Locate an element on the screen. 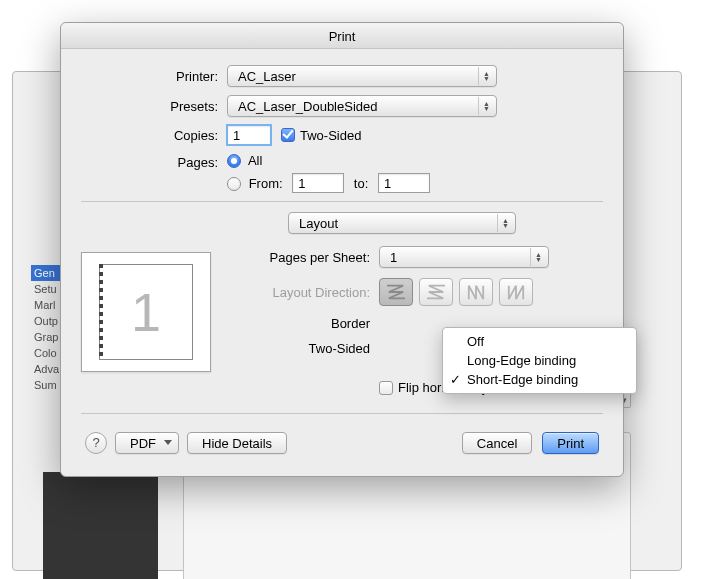 This screenshot has height=579, width=717. pages-to-input is located at coordinates (404, 183).